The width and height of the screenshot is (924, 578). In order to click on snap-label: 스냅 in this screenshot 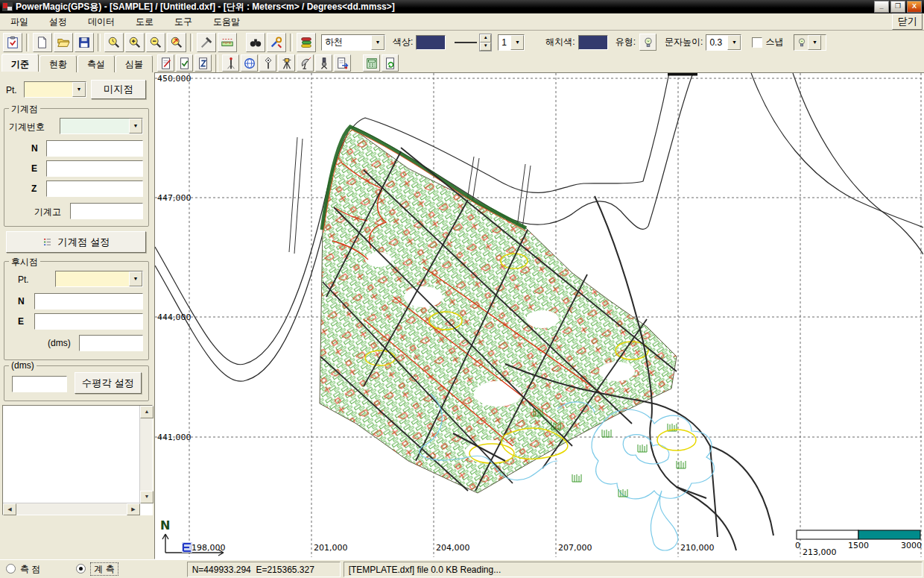, I will do `click(774, 42)`.